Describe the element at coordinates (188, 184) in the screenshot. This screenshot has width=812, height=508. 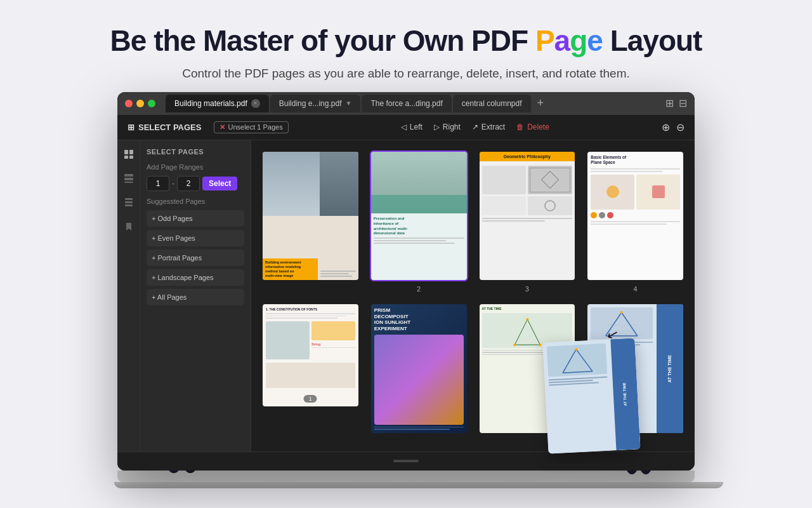
I see `page-range-to` at that location.